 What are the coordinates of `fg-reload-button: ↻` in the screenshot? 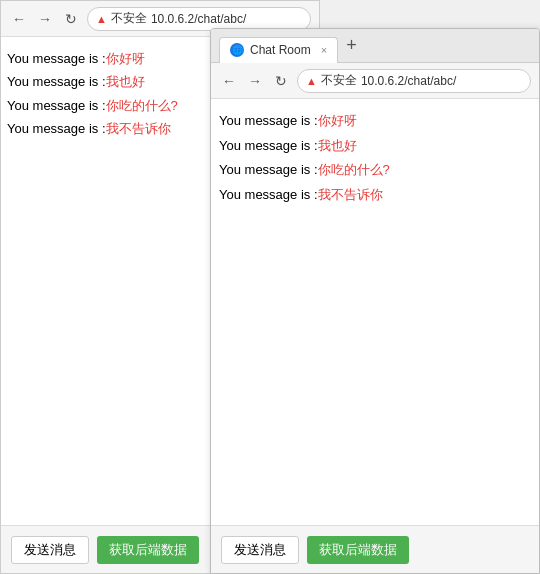 It's located at (281, 81).